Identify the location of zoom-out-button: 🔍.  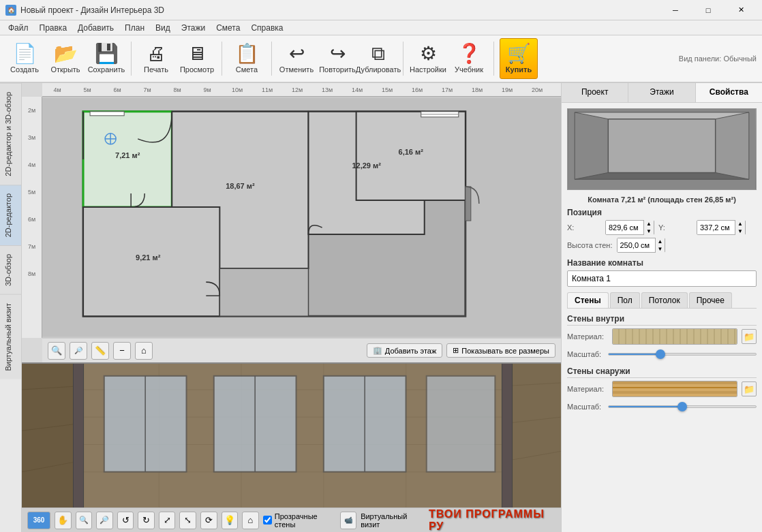
(57, 351).